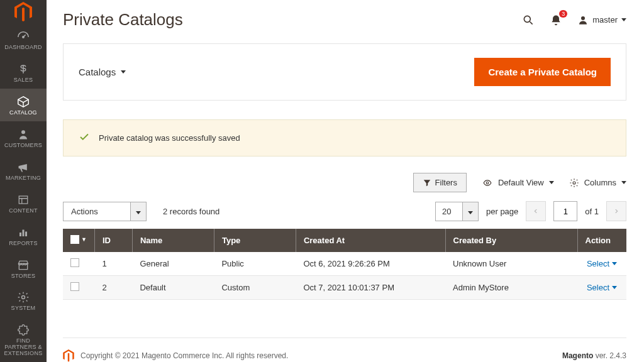 The width and height of the screenshot is (644, 362). What do you see at coordinates (97, 72) in the screenshot?
I see `catalogs-label: Catalogs` at bounding box center [97, 72].